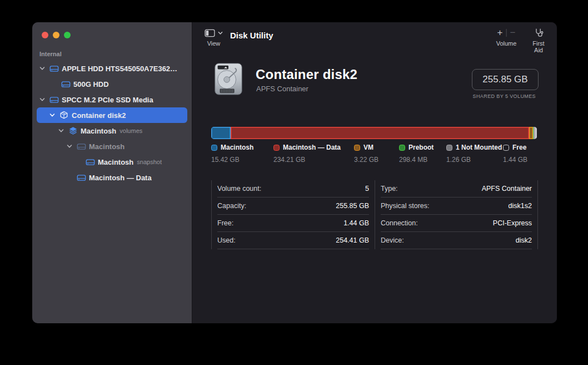  What do you see at coordinates (307, 154) in the screenshot?
I see `legend-item: Macintosh — Data 234.21 GB` at bounding box center [307, 154].